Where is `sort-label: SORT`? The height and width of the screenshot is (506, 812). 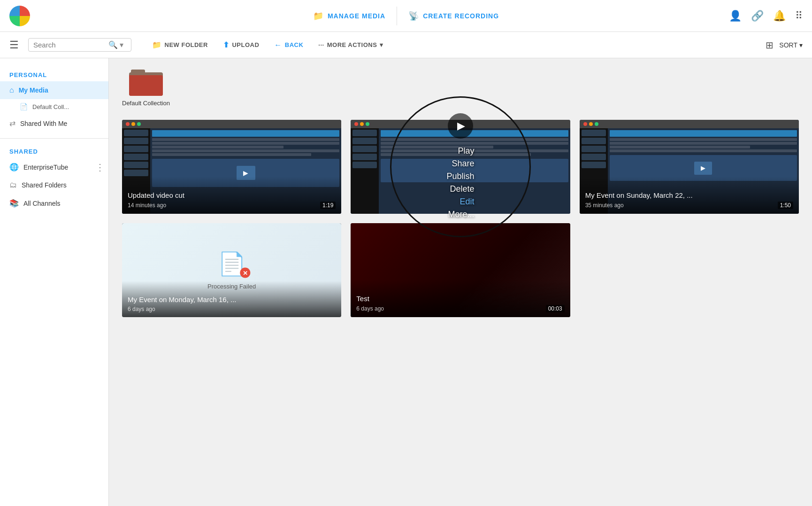
sort-label: SORT is located at coordinates (789, 45).